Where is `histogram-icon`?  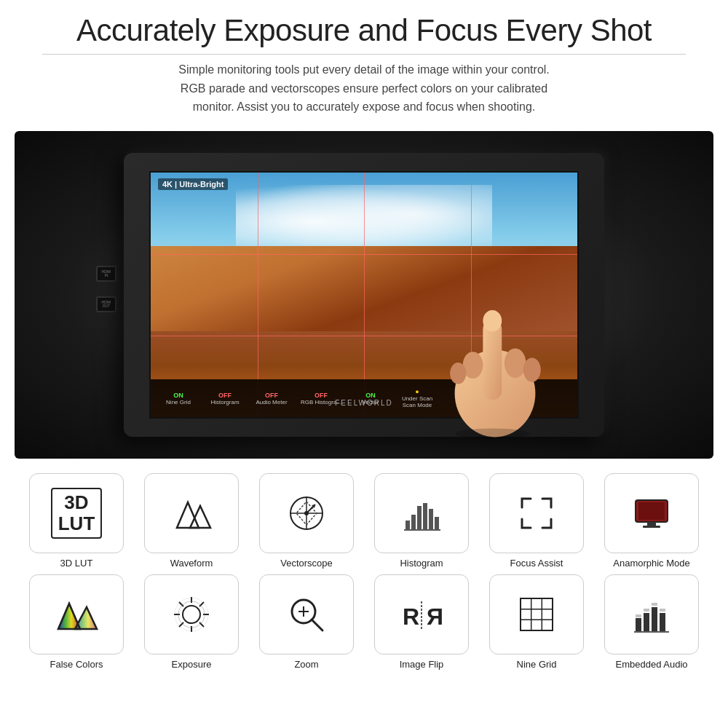
histogram-icon is located at coordinates (422, 513).